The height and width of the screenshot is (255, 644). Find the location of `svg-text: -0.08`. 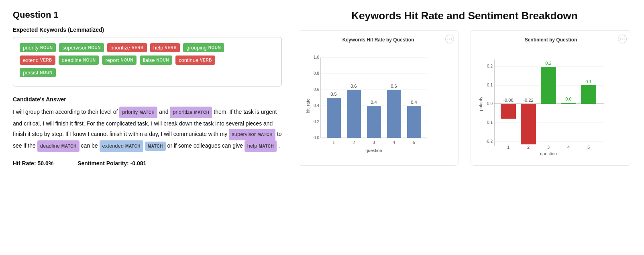

svg-text: -0.08 is located at coordinates (508, 100).